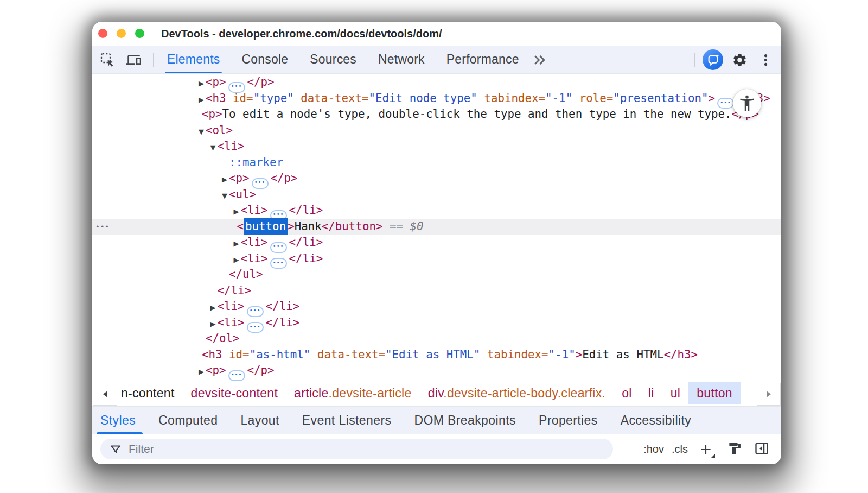 This screenshot has width=868, height=493. Describe the element at coordinates (122, 34) in the screenshot. I see `minimize-window-button` at that location.